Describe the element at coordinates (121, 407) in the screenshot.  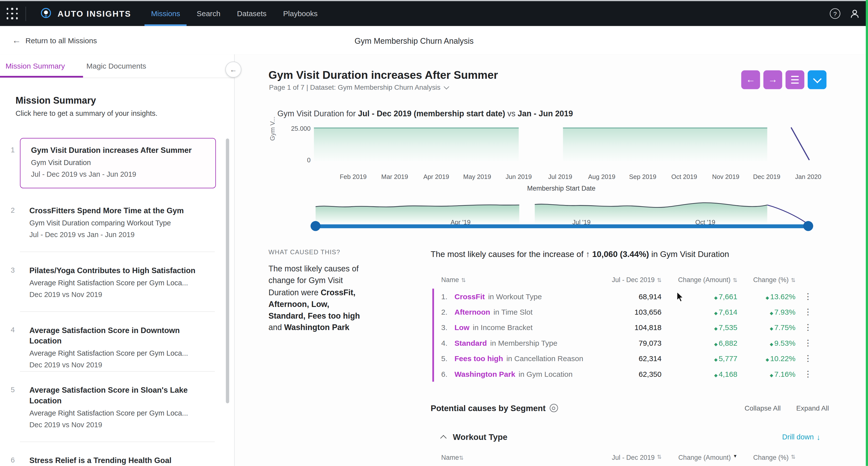
I see `insight-list-item-5: Average Satisfaction Score in Sloan's La…` at that location.